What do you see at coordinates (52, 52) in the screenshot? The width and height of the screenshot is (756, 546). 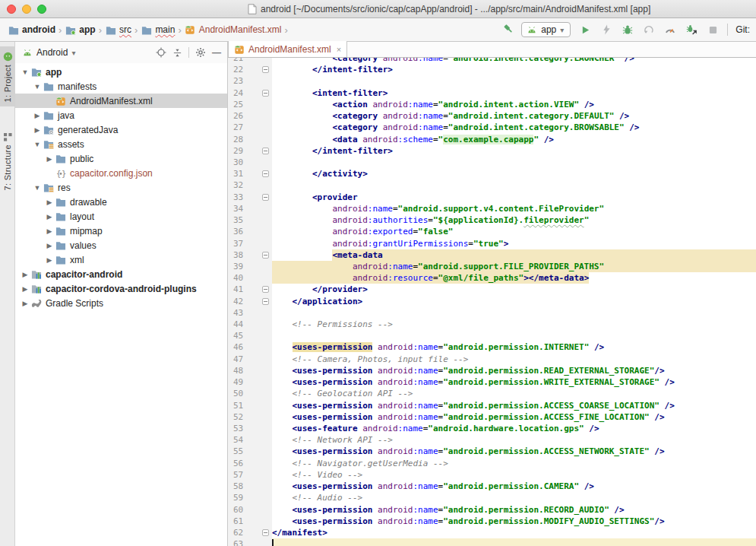 I see `project-view-selector: Android` at bounding box center [52, 52].